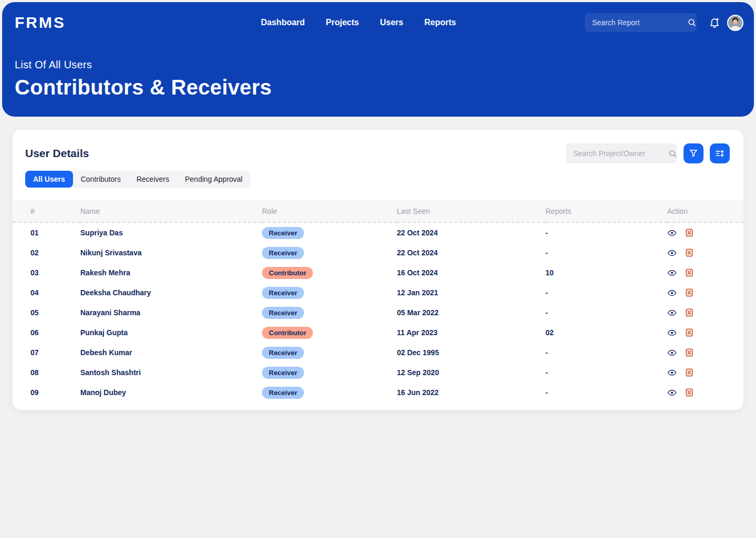  Describe the element at coordinates (378, 211) in the screenshot. I see `table-header-row: # Name Role Last Seen Reports Action` at that location.